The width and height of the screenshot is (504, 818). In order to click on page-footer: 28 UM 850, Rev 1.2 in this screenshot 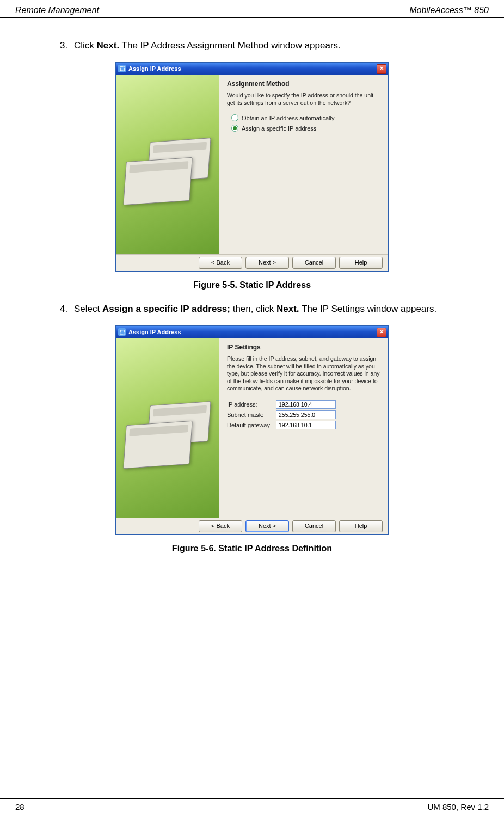, I will do `click(252, 808)`.